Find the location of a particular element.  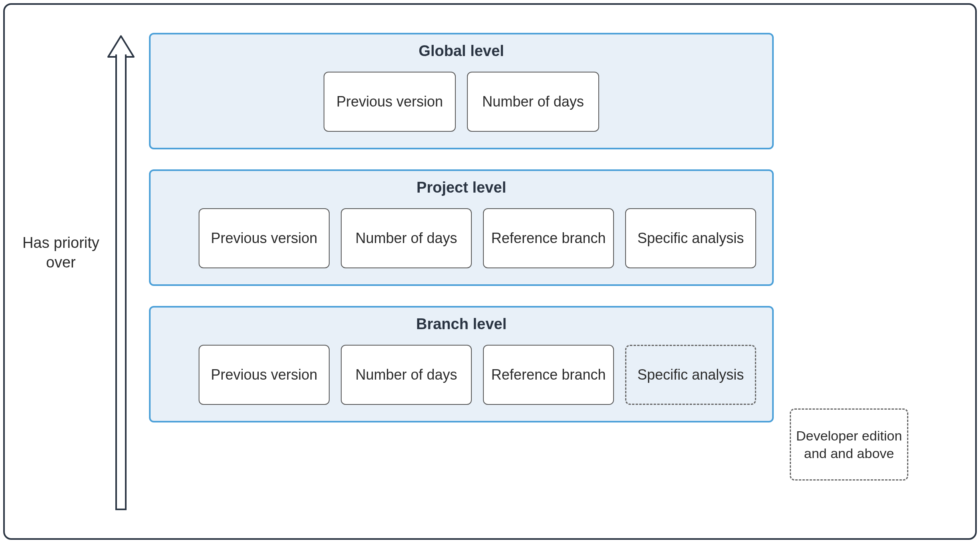

option-box: Specific analysis is located at coordinates (690, 238).